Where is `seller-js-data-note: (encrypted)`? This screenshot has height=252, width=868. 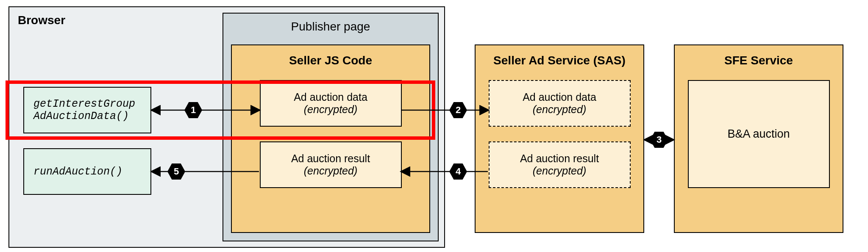
seller-js-data-note: (encrypted) is located at coordinates (331, 109).